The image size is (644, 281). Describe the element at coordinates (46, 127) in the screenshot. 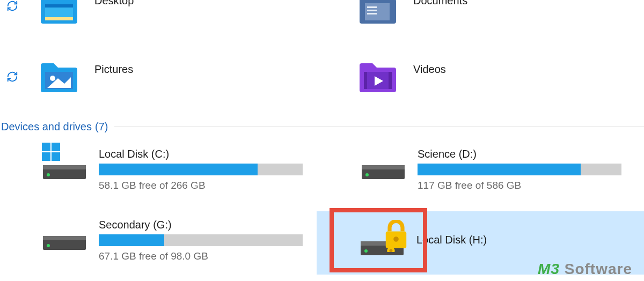

I see `section-title: Devices and drives` at that location.